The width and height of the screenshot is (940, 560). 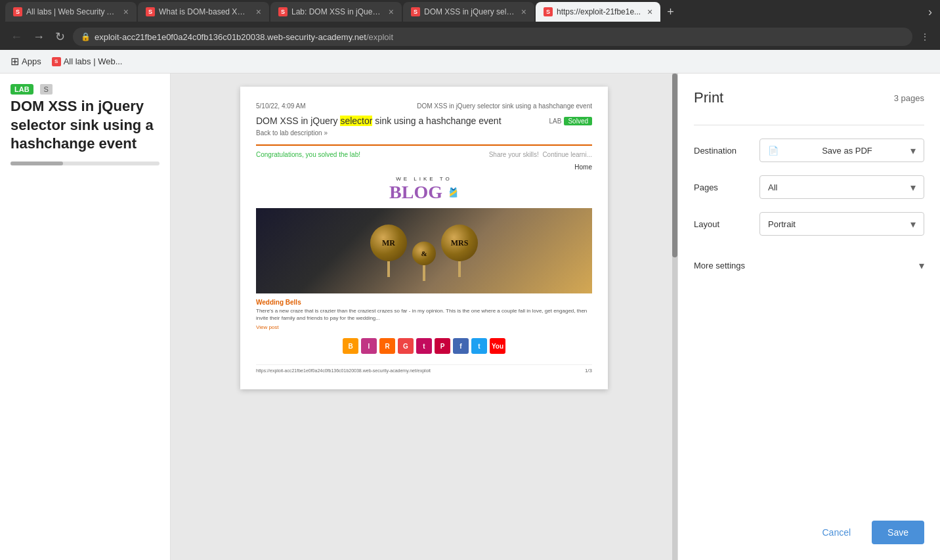 I want to click on google-icon: G, so click(x=406, y=346).